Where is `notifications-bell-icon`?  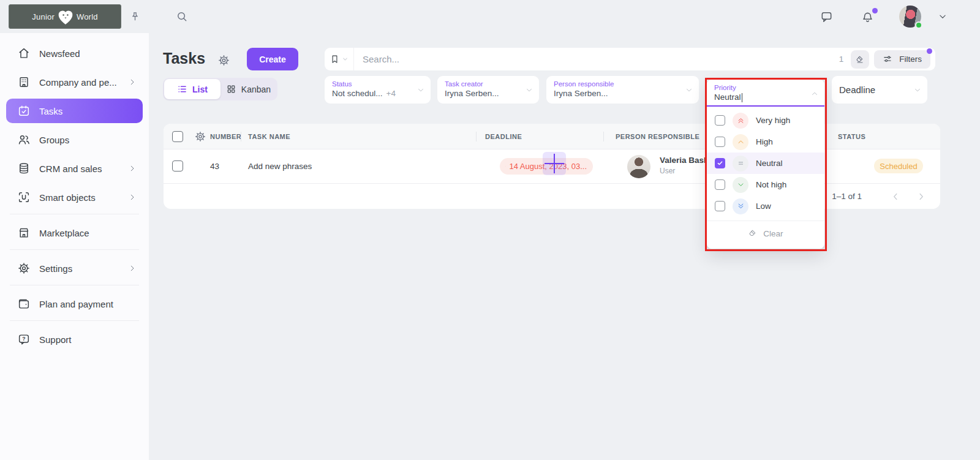 notifications-bell-icon is located at coordinates (867, 17).